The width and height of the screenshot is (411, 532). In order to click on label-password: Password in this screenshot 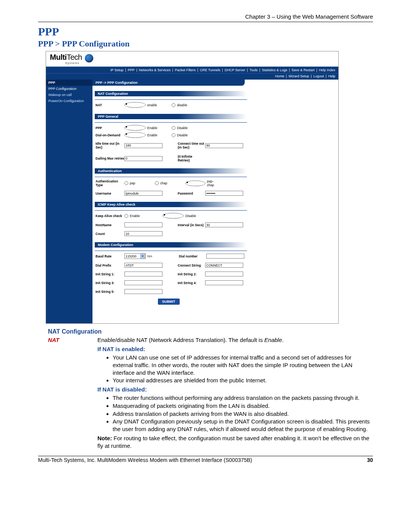, I will do `click(191, 193)`.